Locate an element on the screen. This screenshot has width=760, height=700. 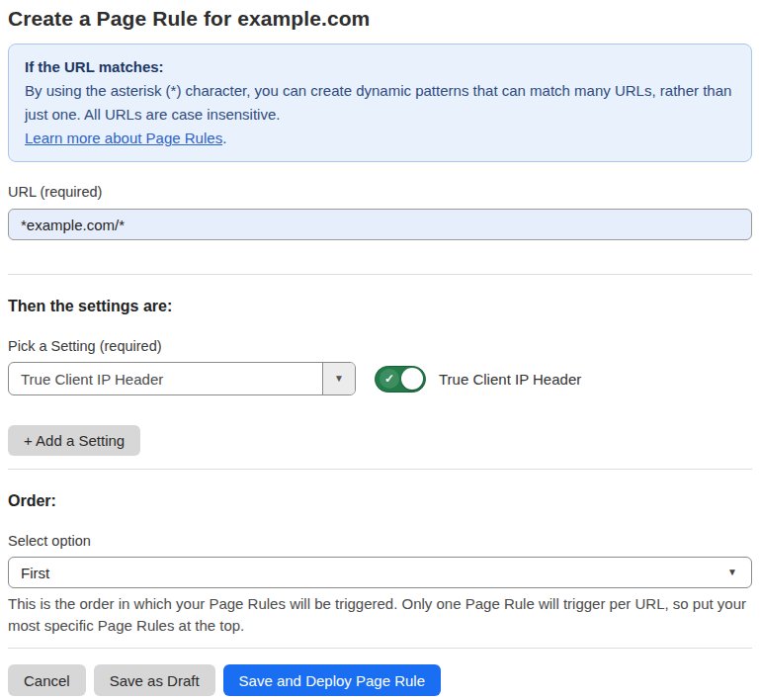
true-client-ip-toggle: ✓ is located at coordinates (400, 380).